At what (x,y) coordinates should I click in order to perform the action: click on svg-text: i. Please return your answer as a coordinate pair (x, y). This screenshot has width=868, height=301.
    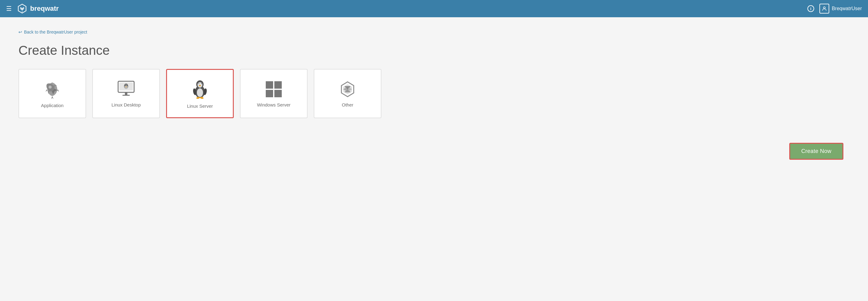
    Looking at the image, I should click on (811, 9).